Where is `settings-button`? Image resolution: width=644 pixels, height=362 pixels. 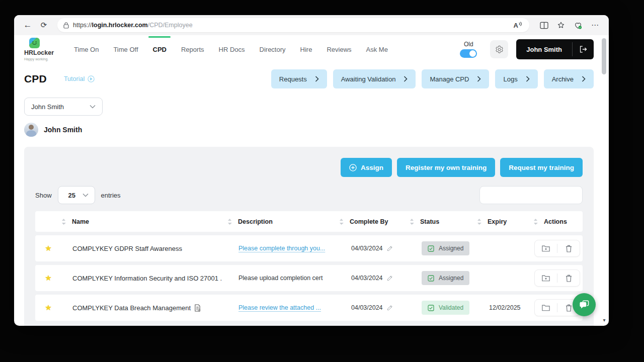 settings-button is located at coordinates (499, 49).